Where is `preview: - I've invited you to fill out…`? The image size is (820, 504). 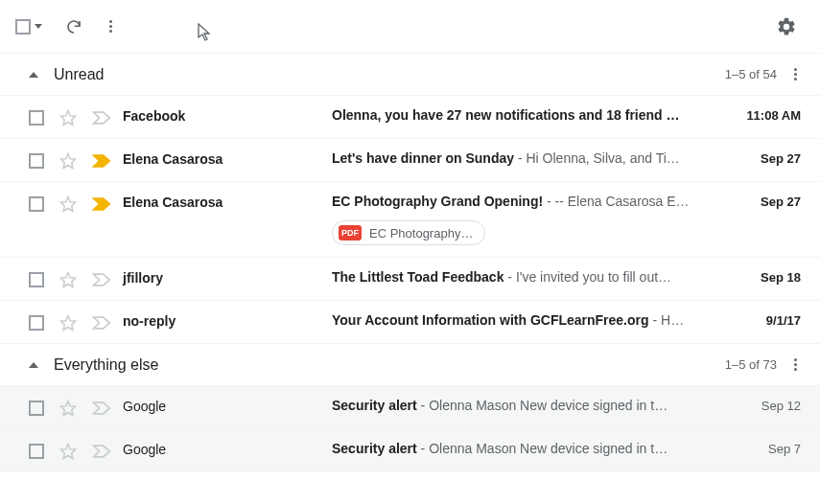
preview: - I've invited you to fill out… is located at coordinates (587, 277).